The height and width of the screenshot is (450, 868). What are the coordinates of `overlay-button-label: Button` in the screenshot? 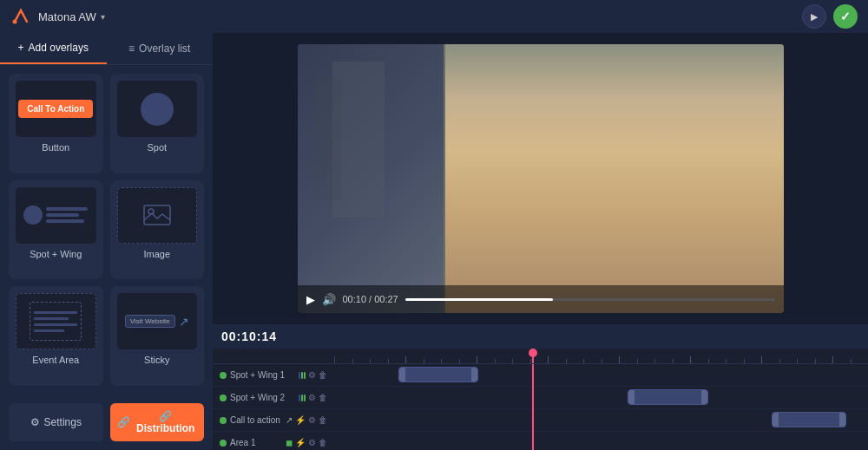 It's located at (56, 147).